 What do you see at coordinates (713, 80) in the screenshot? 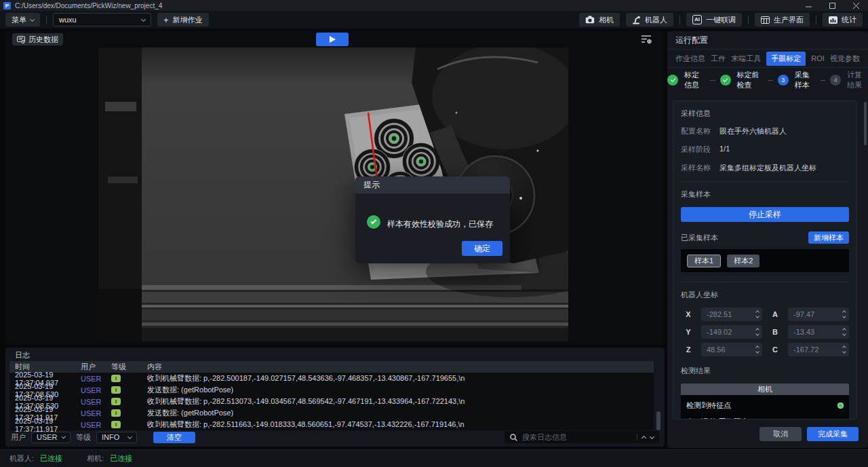
I see `step-connector` at bounding box center [713, 80].